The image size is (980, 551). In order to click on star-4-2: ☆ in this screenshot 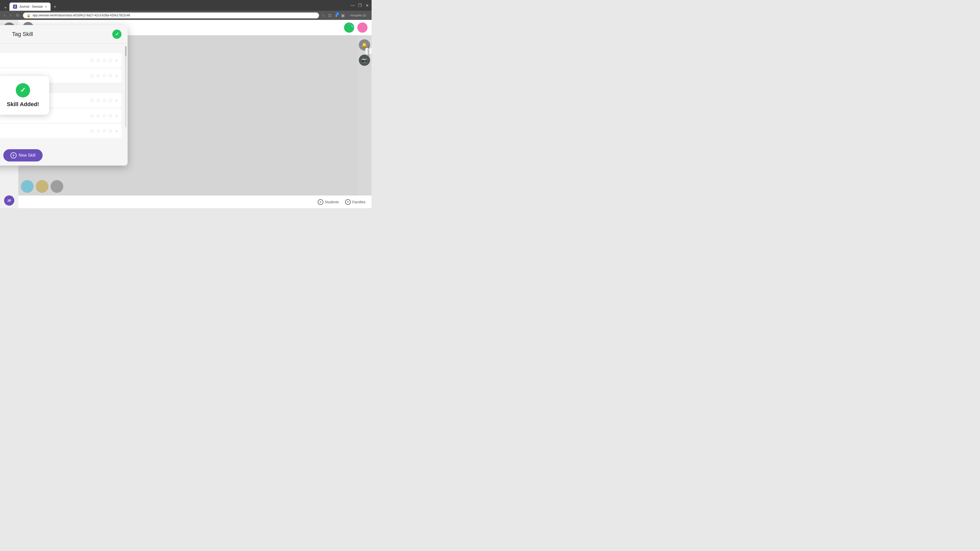, I will do `click(98, 116)`.